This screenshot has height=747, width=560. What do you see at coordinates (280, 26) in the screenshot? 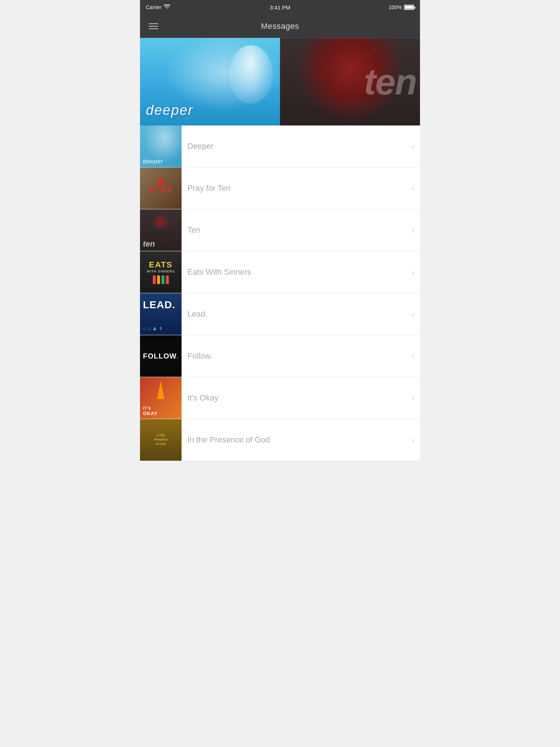
I see `nav-bar: Messages` at bounding box center [280, 26].